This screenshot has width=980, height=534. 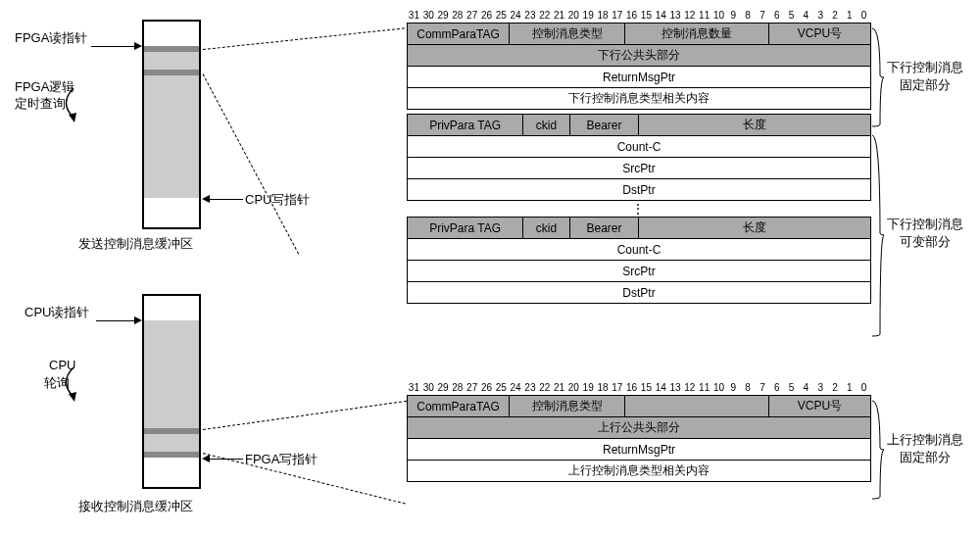 I want to click on send-buffer-container, so click(x=172, y=124).